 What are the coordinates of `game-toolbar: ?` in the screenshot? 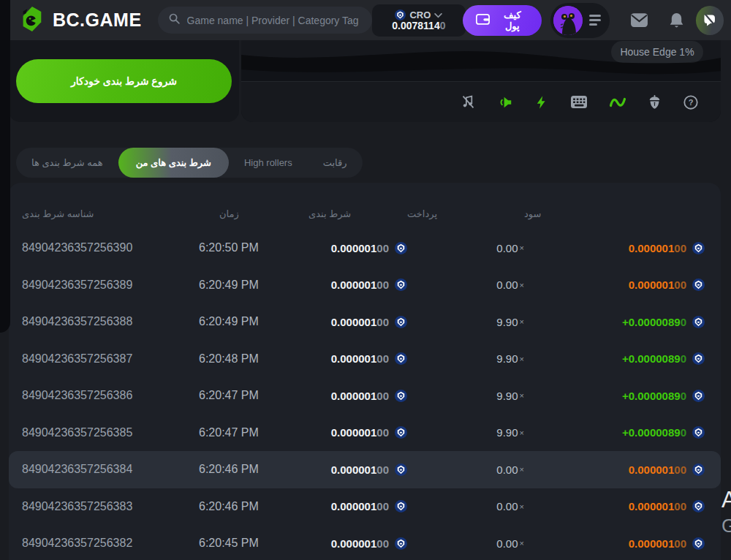 It's located at (481, 102).